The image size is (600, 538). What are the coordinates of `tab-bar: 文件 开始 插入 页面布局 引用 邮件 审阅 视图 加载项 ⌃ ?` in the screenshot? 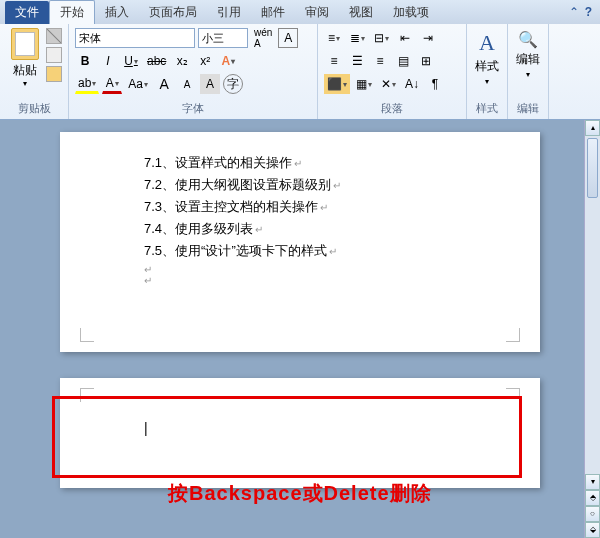 It's located at (300, 12).